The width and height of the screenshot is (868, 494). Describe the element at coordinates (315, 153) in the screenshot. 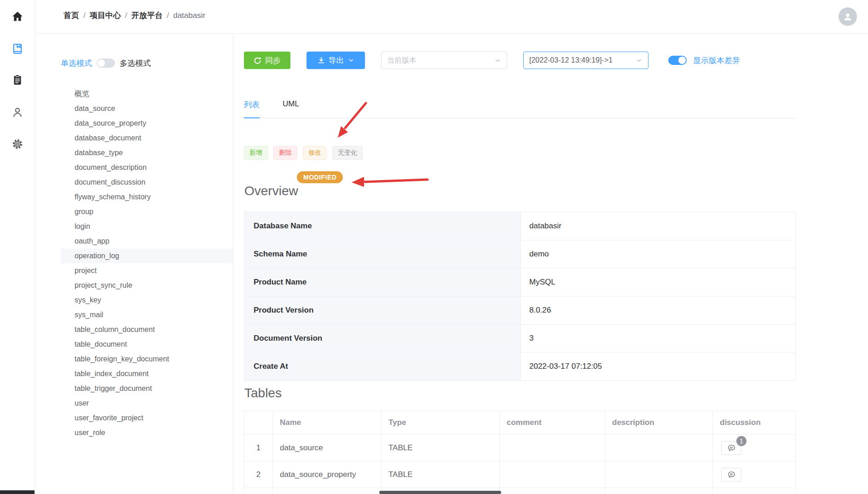

I see `legend-modified-chip: 修改` at that location.